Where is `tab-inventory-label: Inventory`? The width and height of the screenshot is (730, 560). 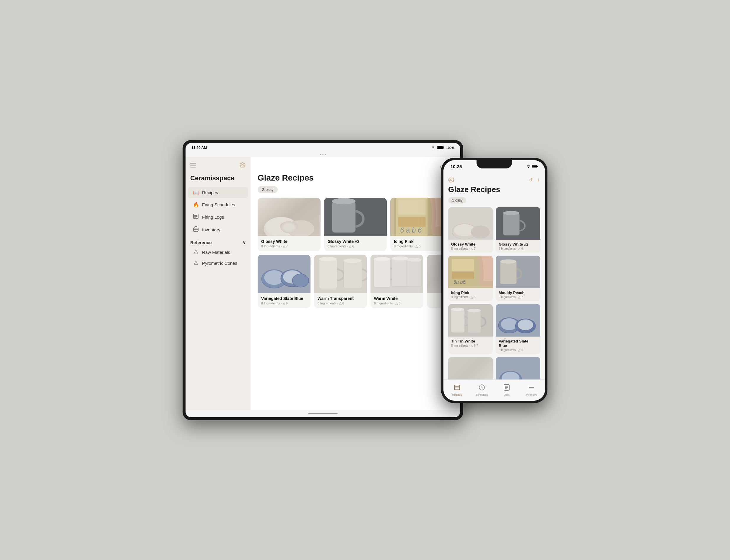 tab-inventory-label: Inventory is located at coordinates (531, 395).